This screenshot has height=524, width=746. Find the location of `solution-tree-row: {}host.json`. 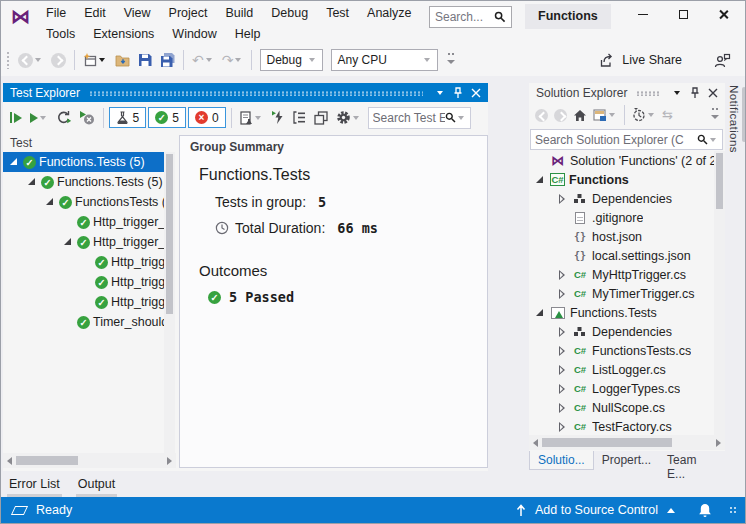

solution-tree-row: {}host.json is located at coordinates (622, 236).